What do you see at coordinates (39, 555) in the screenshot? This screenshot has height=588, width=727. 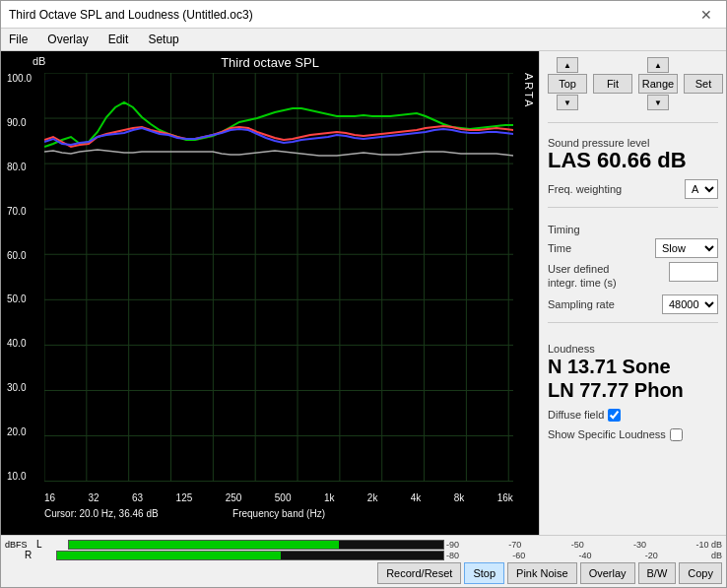 I see `level-label-r: R` at bounding box center [39, 555].